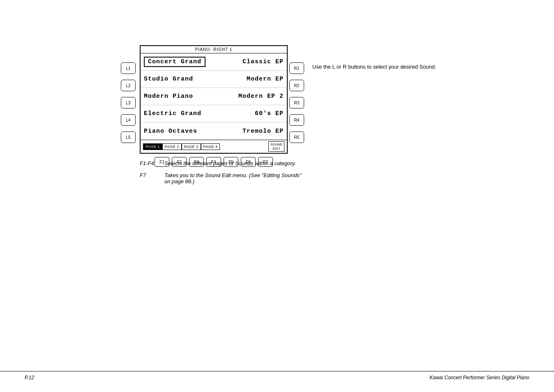  What do you see at coordinates (182, 147) in the screenshot?
I see `page-tabs: PAGE 1 PAGE 2 PAGE 3 PAGE 4` at bounding box center [182, 147].